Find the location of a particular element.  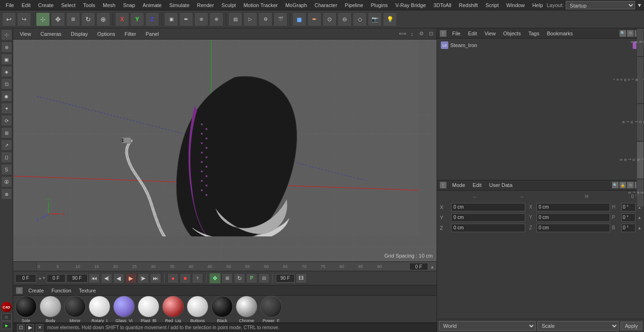

coord-x-size is located at coordinates (573, 207).